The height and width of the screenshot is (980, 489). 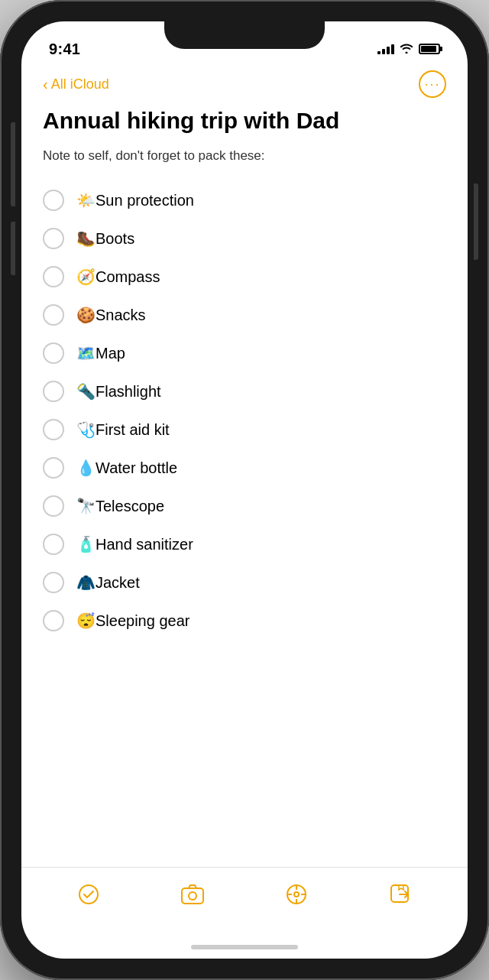 What do you see at coordinates (296, 894) in the screenshot?
I see `location-button` at bounding box center [296, 894].